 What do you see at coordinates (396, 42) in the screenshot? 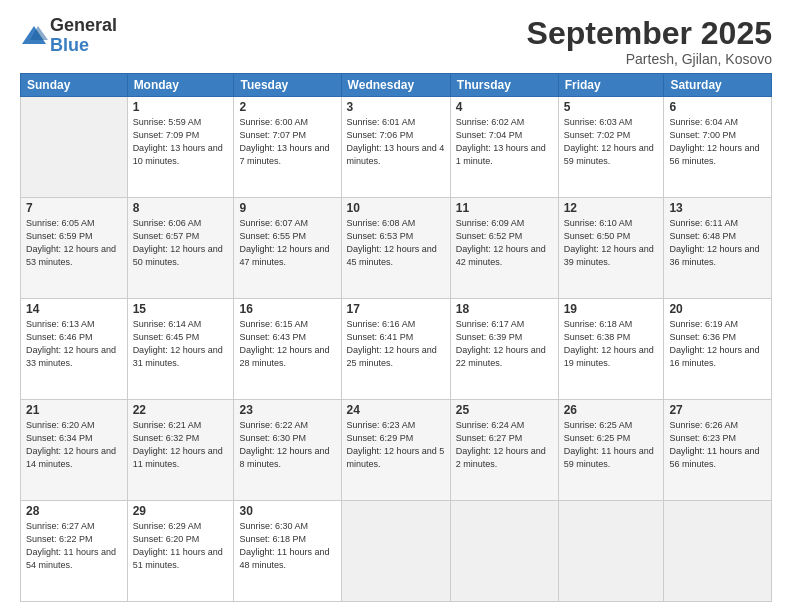
I see `header: General Blue September 2025 Partesh, Gji…` at bounding box center [396, 42].